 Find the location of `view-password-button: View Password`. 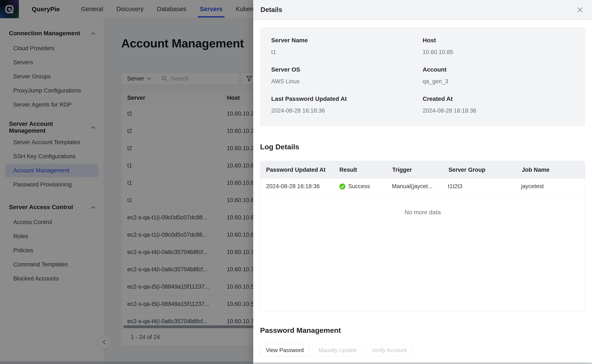

view-password-button: View Password is located at coordinates (285, 350).